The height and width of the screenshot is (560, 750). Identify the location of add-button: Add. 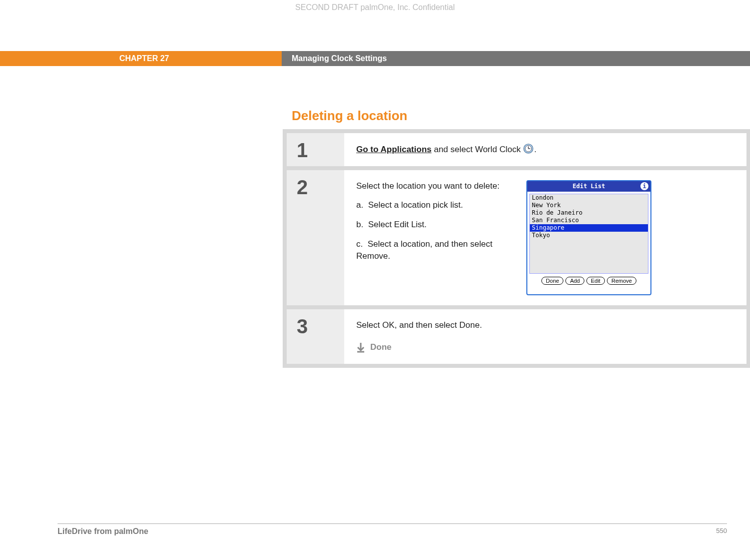
(575, 281).